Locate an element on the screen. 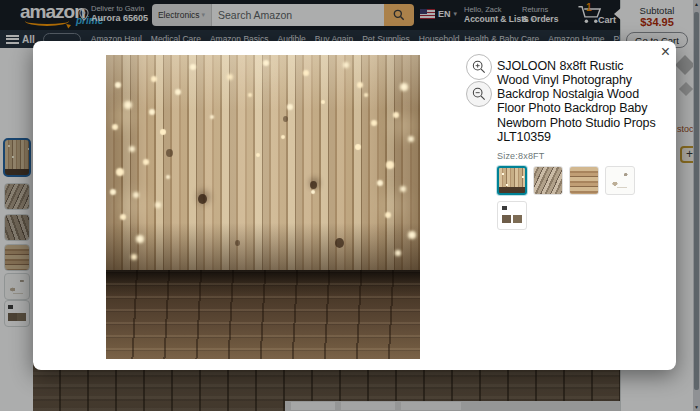 The image size is (700, 411). image-thumbnail-selected is located at coordinates (512, 180).